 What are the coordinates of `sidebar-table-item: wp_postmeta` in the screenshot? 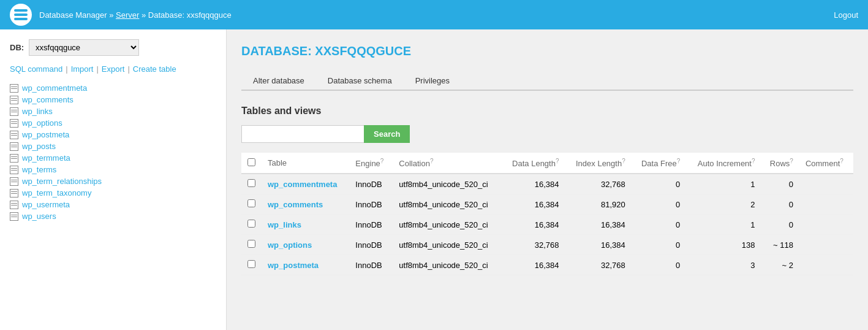 It's located at (113, 135).